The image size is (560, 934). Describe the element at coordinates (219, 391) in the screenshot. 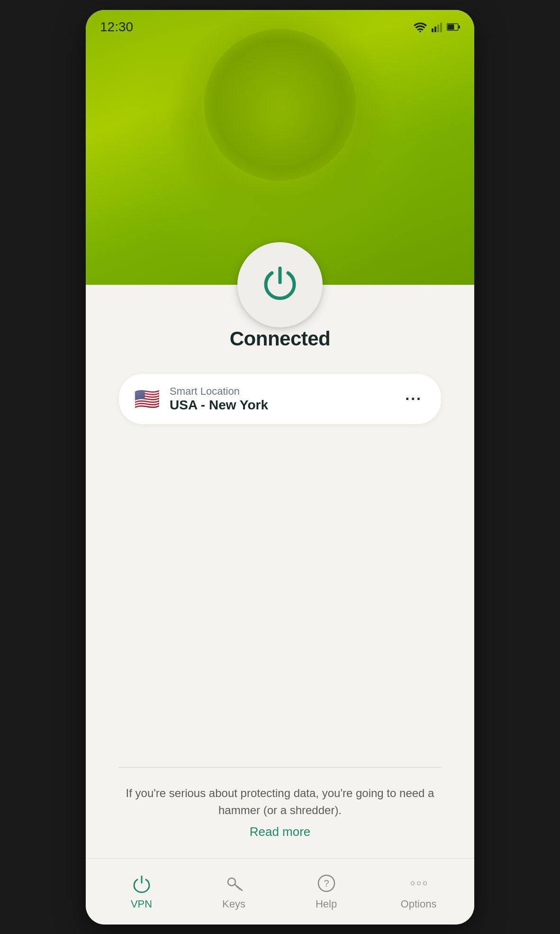

I see `smart-location-label: Smart Location` at that location.